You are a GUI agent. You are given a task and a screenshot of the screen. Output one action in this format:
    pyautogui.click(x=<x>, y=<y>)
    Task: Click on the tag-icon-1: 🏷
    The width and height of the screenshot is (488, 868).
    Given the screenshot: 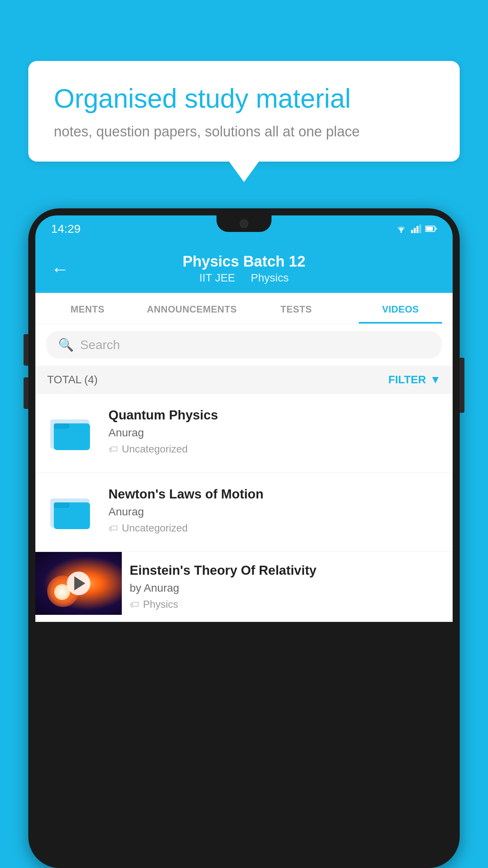 What is the action you would take?
    pyautogui.click(x=113, y=449)
    